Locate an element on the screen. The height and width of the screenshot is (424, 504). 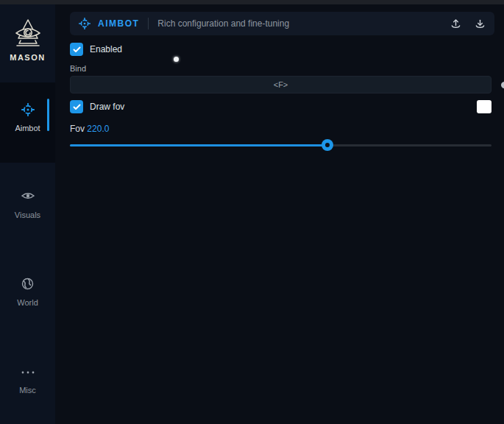
sidebar-item-world: World is located at coordinates (28, 293).